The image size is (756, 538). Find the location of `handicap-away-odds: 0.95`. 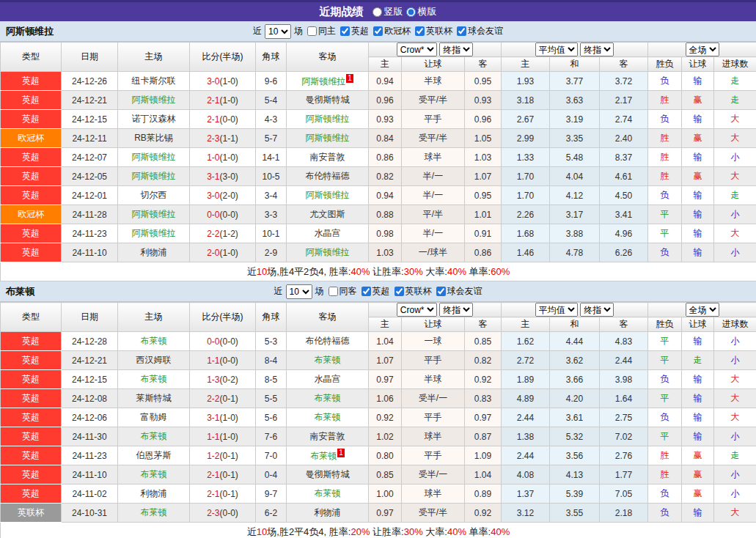

handicap-away-odds: 0.95 is located at coordinates (483, 196).